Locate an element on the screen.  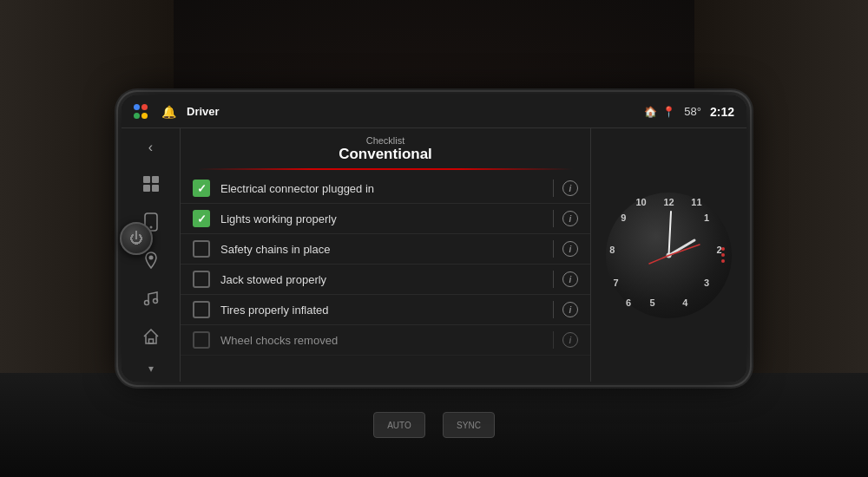
temperature-display: 58° is located at coordinates (693, 111).